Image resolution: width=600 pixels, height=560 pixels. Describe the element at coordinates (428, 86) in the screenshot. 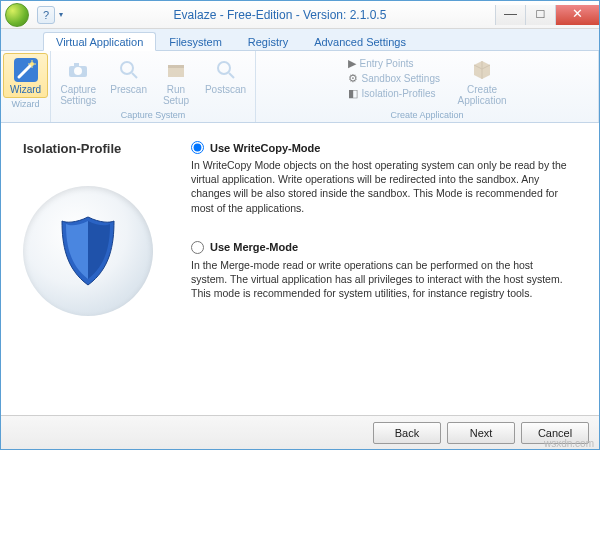

I see `ribbon-group-create: ▶Entry Points ⚙Sandbox Settings ◧Isolati…` at that location.